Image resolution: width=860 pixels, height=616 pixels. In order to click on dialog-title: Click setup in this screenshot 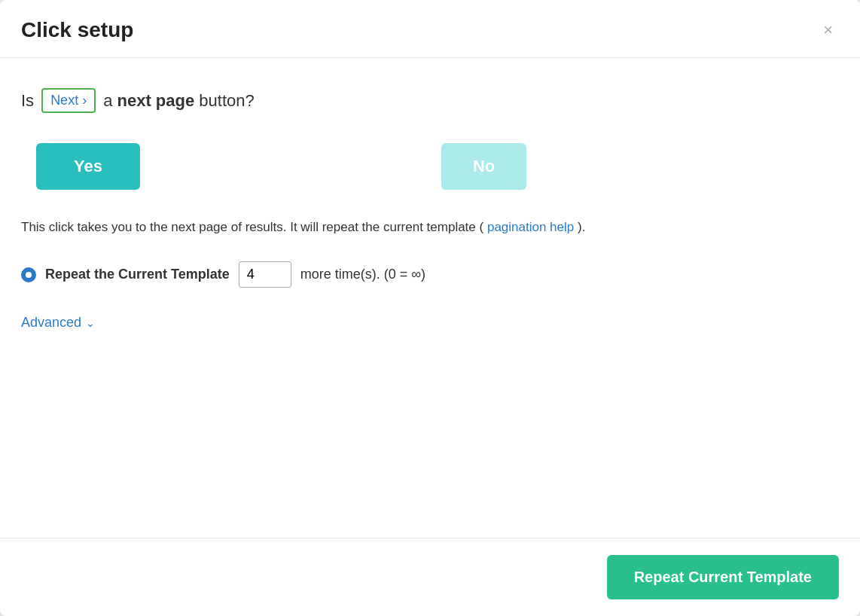, I will do `click(77, 30)`.